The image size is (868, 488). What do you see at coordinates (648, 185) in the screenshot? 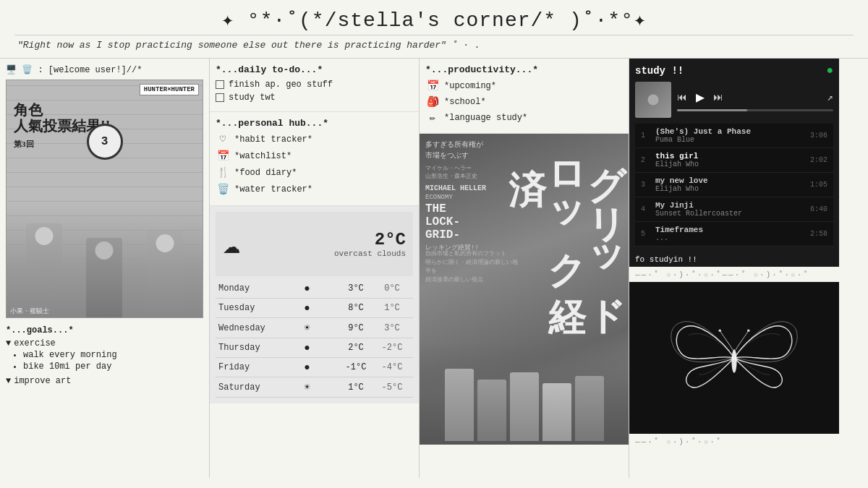
I see `track-number: 3` at bounding box center [648, 185].